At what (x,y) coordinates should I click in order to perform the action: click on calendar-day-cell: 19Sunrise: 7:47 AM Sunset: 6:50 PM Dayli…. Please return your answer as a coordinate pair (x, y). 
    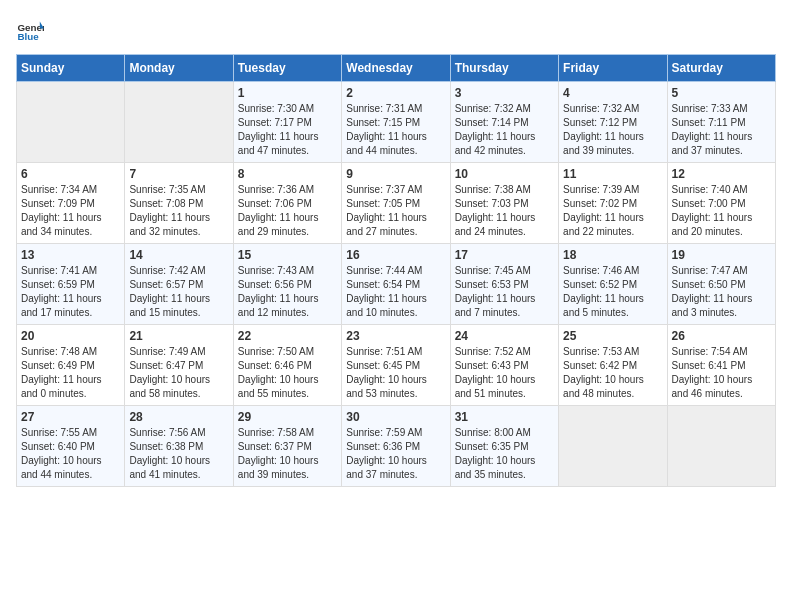
    Looking at the image, I should click on (721, 284).